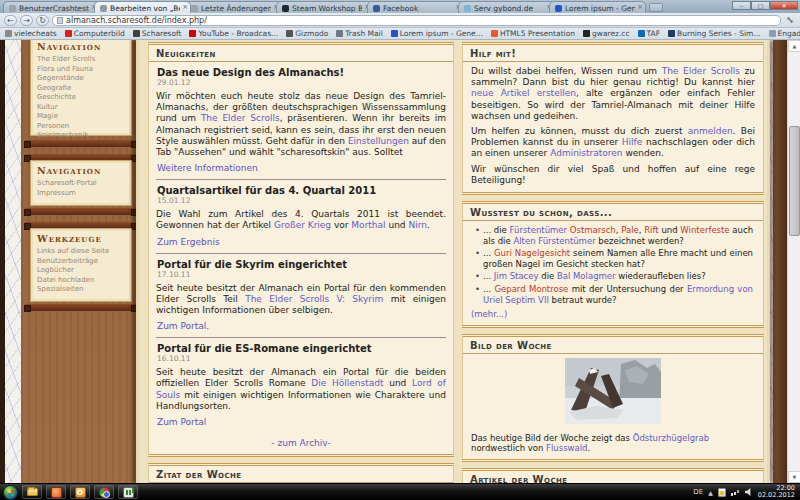 This screenshot has height=500, width=800. Describe the element at coordinates (81, 252) in the screenshot. I see `sidebar-item-links-auf-diese-seite: Links auf diese Seite` at that location.